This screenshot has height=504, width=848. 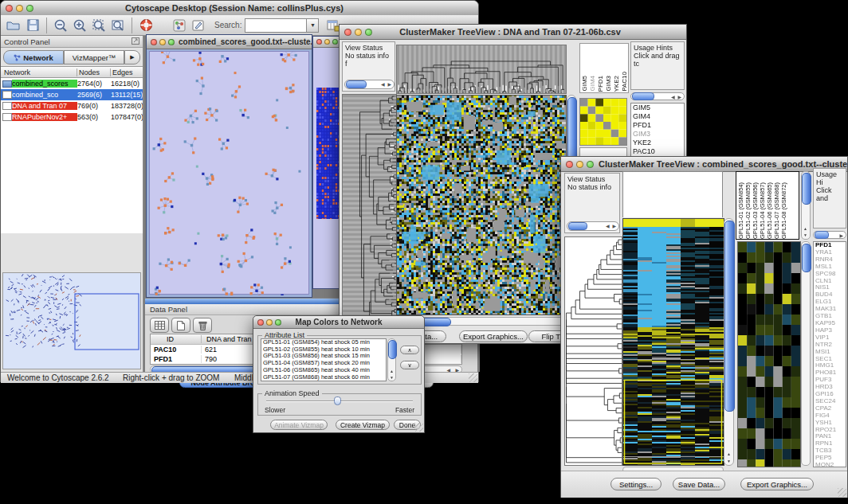 What do you see at coordinates (741, 210) in the screenshot?
I see `column-label: GPL51-01 (GSM854)` at bounding box center [741, 210].